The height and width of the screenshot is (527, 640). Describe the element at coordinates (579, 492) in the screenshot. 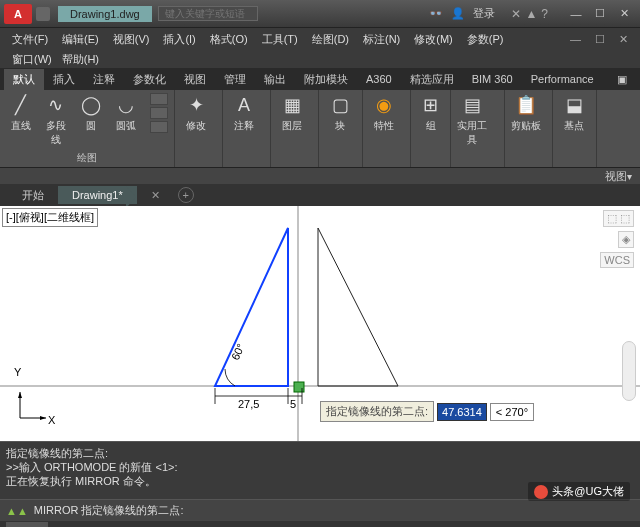

I see `watermark: 头条@UG大佬` at that location.